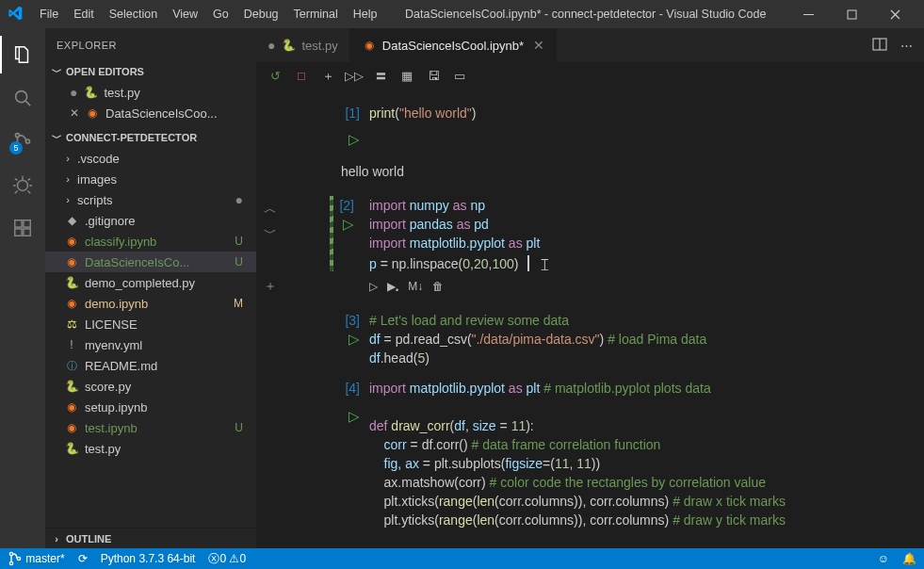  Describe the element at coordinates (72, 428) in the screenshot. I see `jupyter-file-icon: ◉` at that location.